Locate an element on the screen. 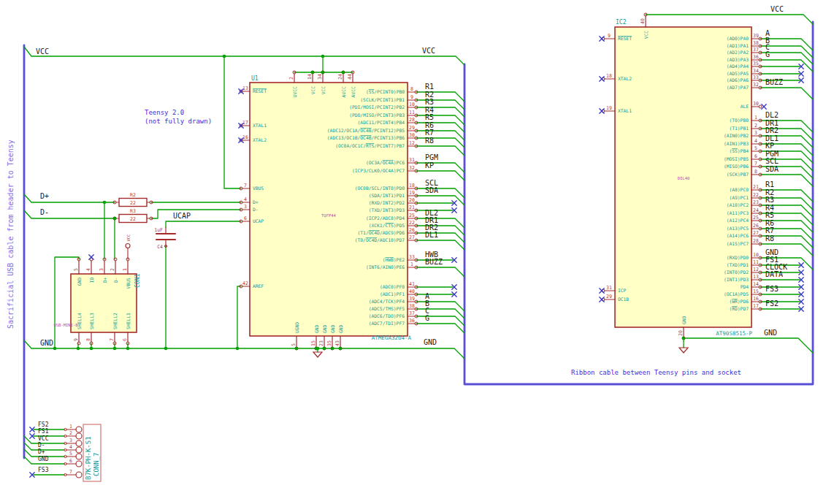 This screenshot has width=826, height=504. pin-name: SHELL1 is located at coordinates (129, 321).